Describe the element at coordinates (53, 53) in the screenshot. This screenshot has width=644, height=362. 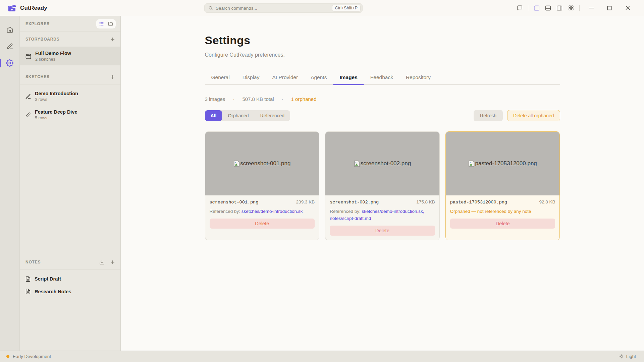
I see `storyboard-name: Full Demo Flow` at that location.